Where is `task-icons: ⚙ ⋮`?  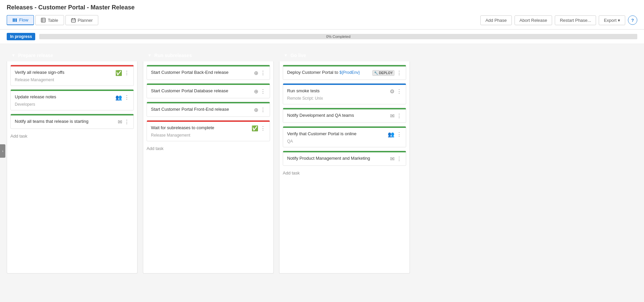
task-icons: ⚙ ⋮ is located at coordinates (396, 91).